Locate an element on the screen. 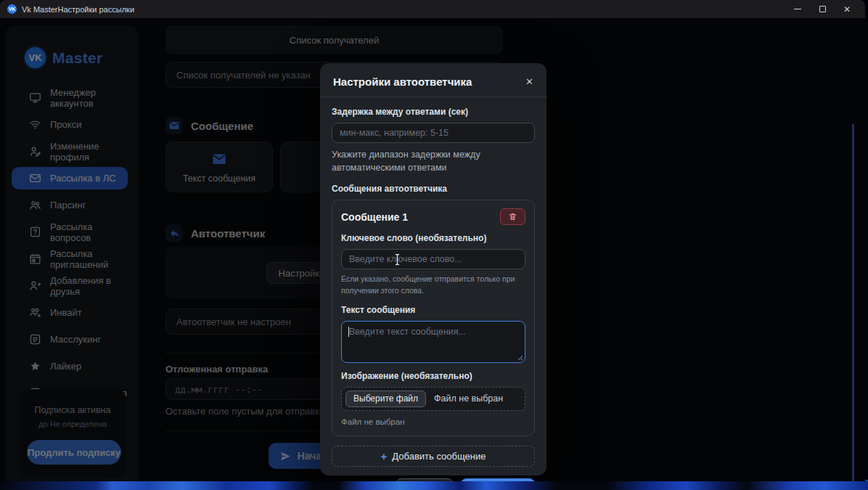 The image size is (868, 490). minimize-button is located at coordinates (798, 9).